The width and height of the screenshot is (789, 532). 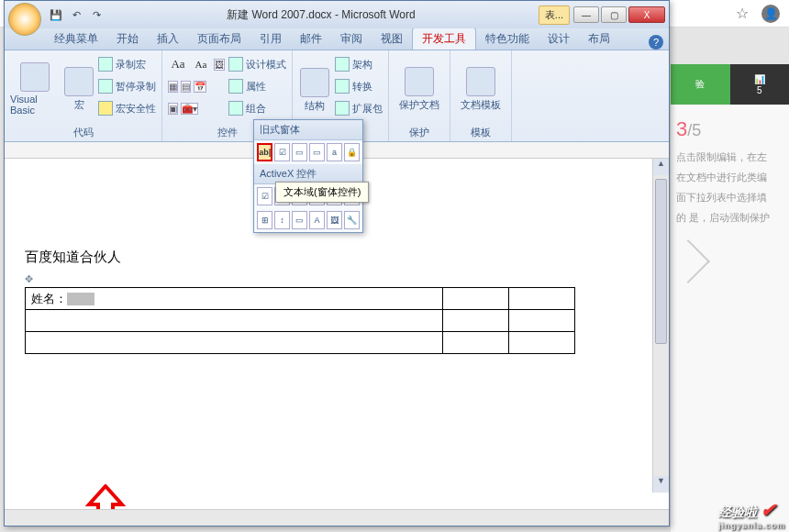 I want to click on reset-icon: 🔒, so click(x=352, y=152).